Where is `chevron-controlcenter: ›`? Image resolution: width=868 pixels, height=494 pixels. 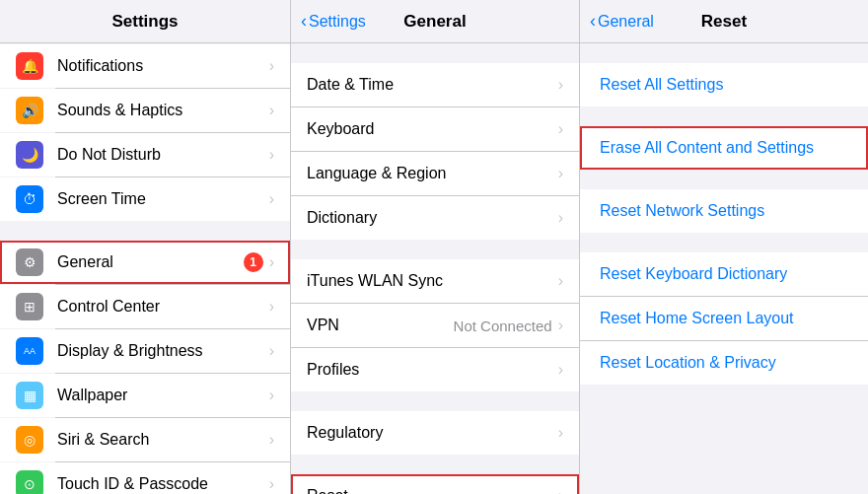 chevron-controlcenter: › is located at coordinates (272, 307).